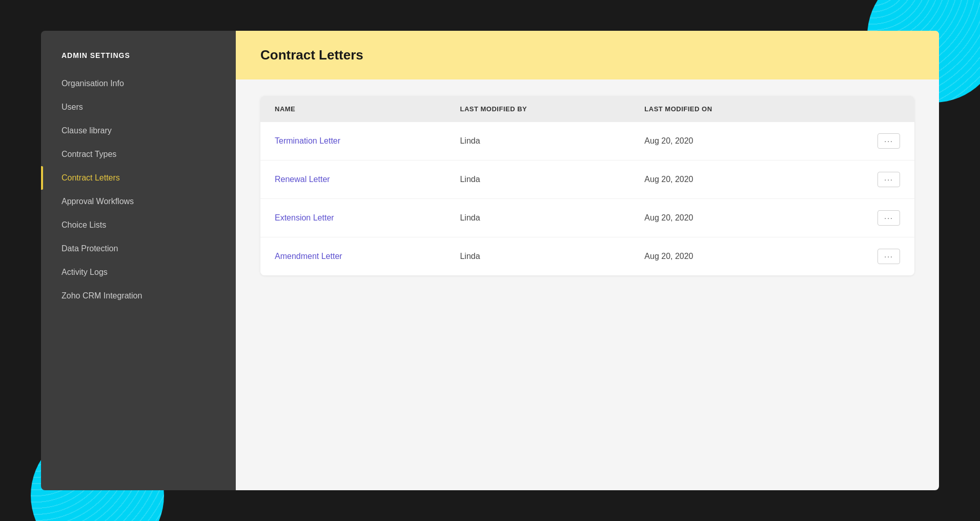 The height and width of the screenshot is (521, 980). What do you see at coordinates (723, 218) in the screenshot?
I see `cell-modified-on-3: Aug 20, 2020` at bounding box center [723, 218].